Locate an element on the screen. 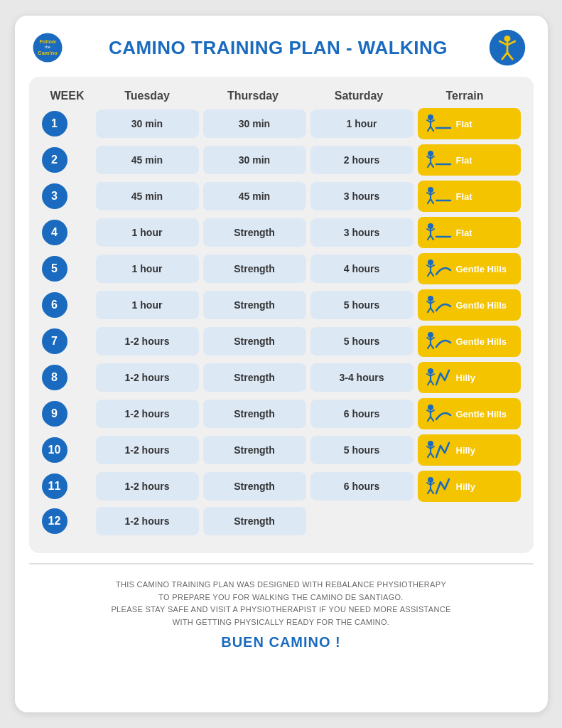 This screenshot has height=728, width=562. saturday-cell: 2 hours is located at coordinates (362, 160).